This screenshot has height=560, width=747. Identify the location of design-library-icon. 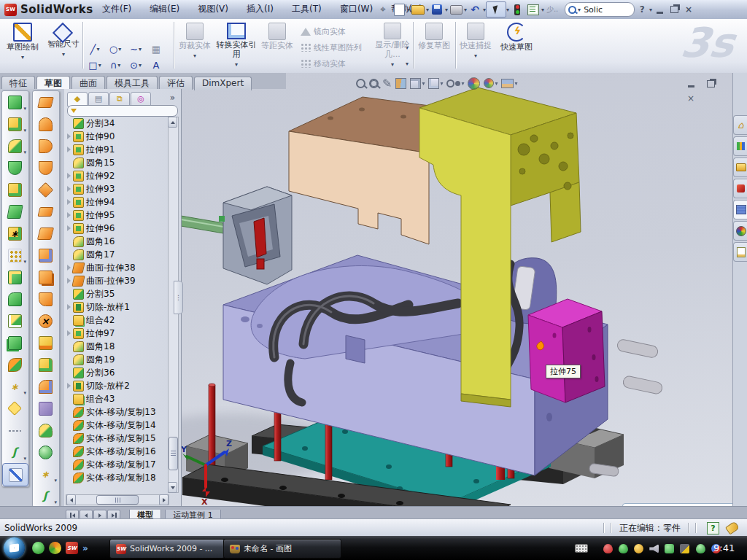
(740, 146).